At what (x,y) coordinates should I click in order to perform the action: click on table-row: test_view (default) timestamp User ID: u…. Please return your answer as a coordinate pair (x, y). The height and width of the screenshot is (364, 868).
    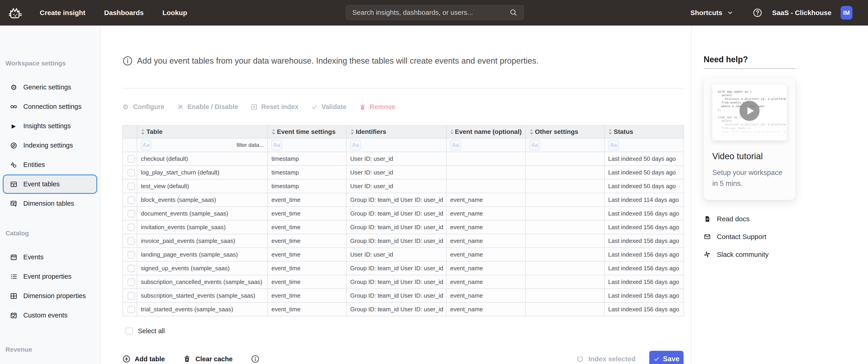
    Looking at the image, I should click on (403, 186).